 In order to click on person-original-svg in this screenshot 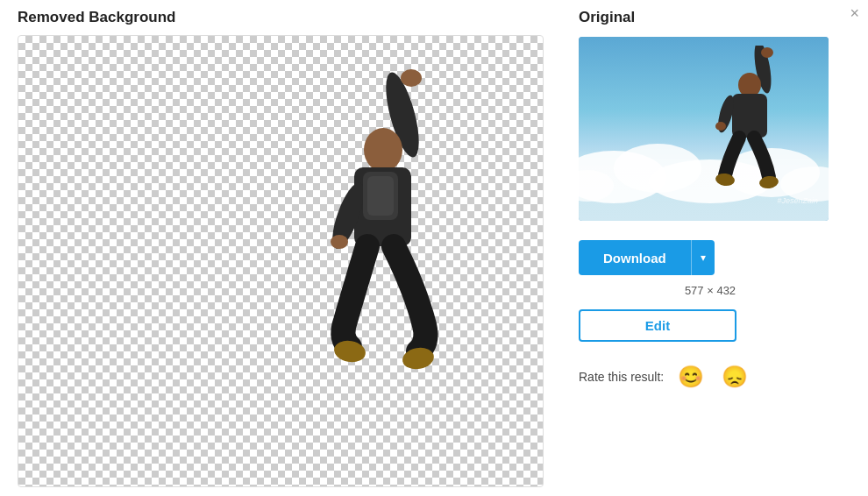, I will do `click(745, 120)`.